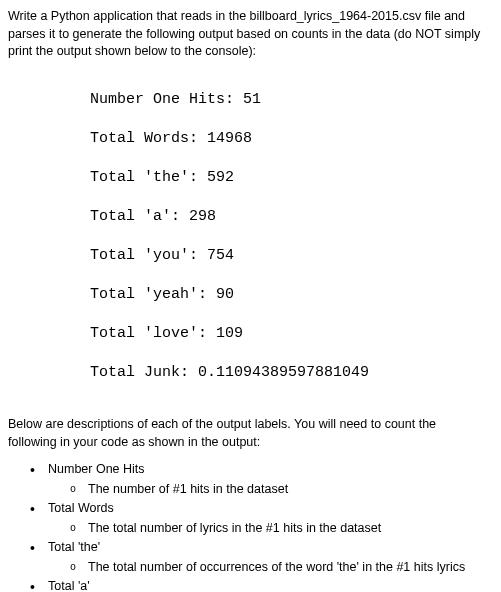  Describe the element at coordinates (288, 139) in the screenshot. I see `output-line-2: Total Words: 14968` at that location.